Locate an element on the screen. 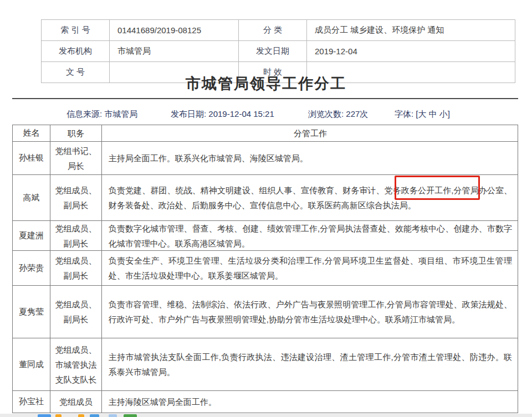  table-row: 夏隽莹 党组成员、副局长 负责市容管理、维稳、法制综治、依法行政、户外广告与夜景… is located at coordinates (265, 312).